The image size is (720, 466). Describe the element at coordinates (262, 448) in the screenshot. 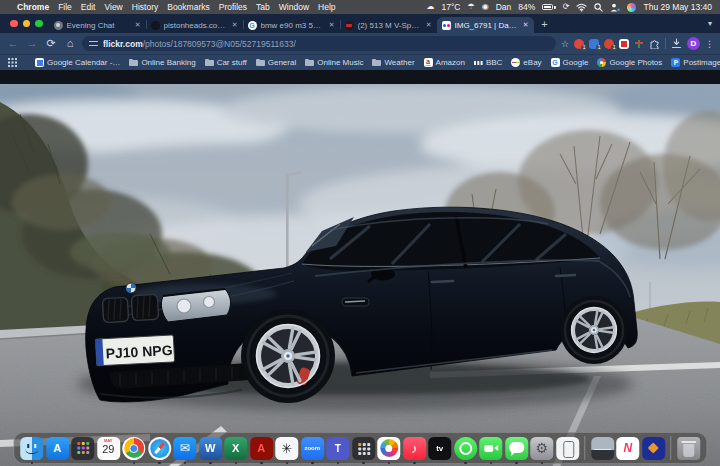

I see `dock-acrobat: A` at that location.